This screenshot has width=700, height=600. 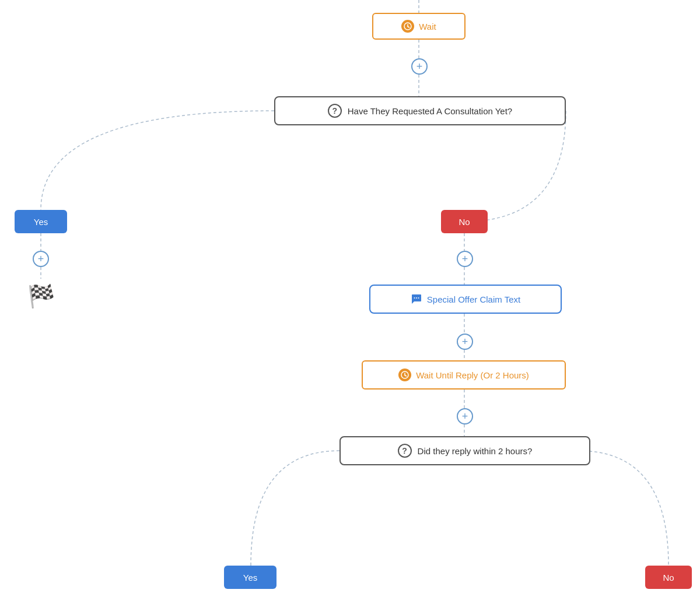 What do you see at coordinates (335, 111) in the screenshot?
I see `question-icon-1: ?` at bounding box center [335, 111].